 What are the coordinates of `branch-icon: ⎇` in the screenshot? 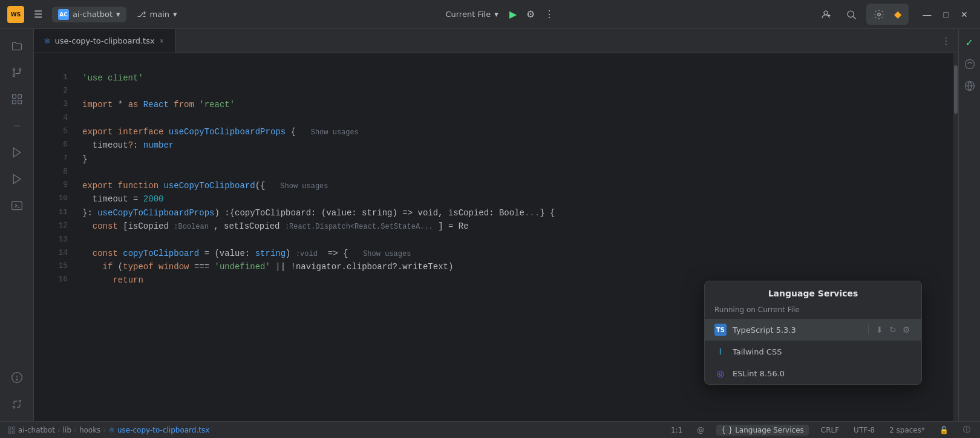 It's located at (142, 15).